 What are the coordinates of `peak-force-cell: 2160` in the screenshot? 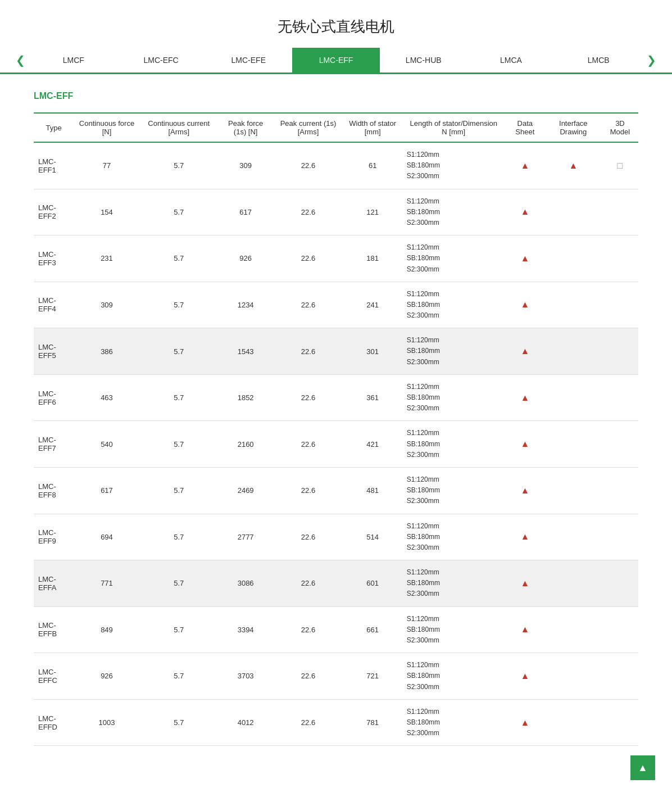 It's located at (246, 444).